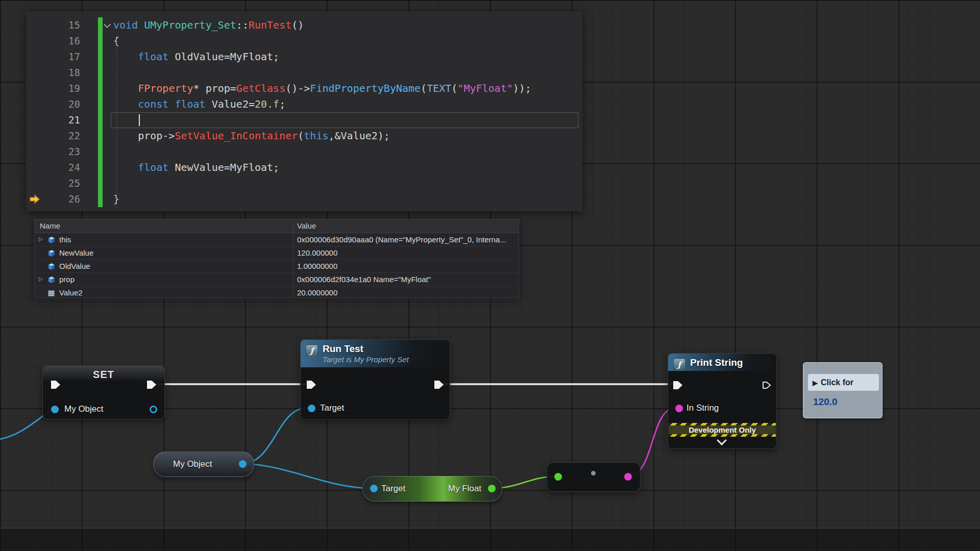 The width and height of the screenshot is (980, 551). I want to click on line-number: 23, so click(57, 152).